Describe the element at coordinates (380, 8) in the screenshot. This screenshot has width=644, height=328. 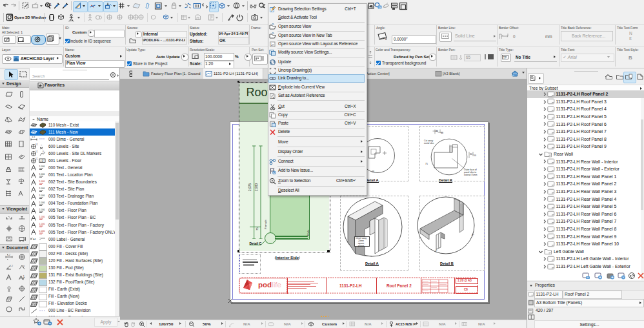
I see `svg-text: G` at that location.